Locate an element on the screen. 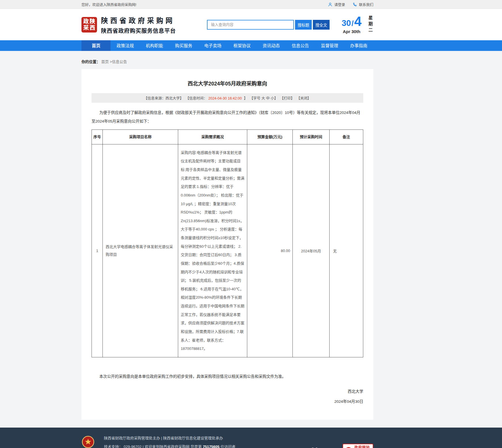  col-header-no: 序号 is located at coordinates (97, 137).